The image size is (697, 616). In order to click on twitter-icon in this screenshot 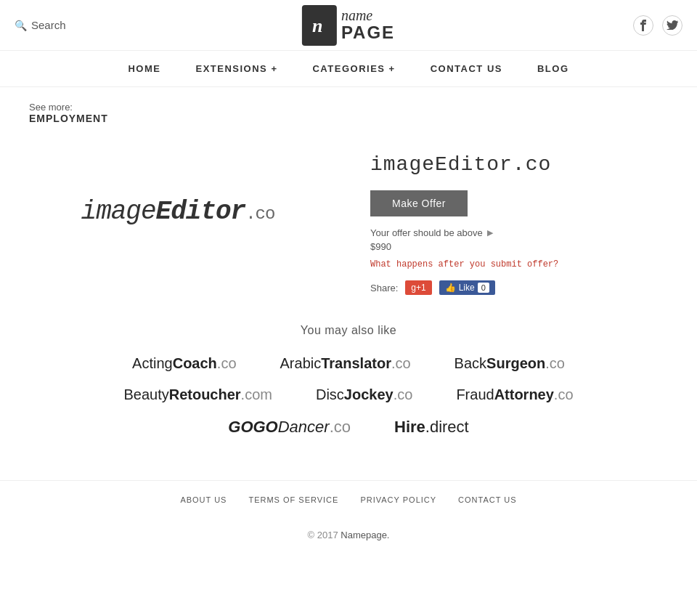, I will do `click(672, 25)`.